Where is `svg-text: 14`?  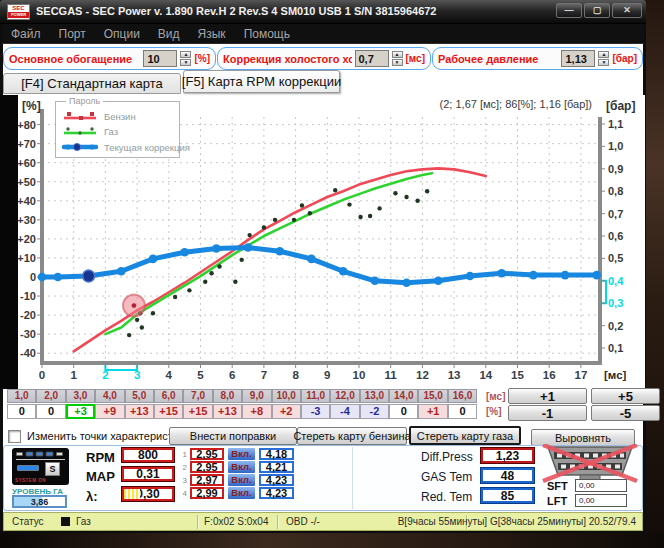
svg-text: 14 is located at coordinates (486, 375).